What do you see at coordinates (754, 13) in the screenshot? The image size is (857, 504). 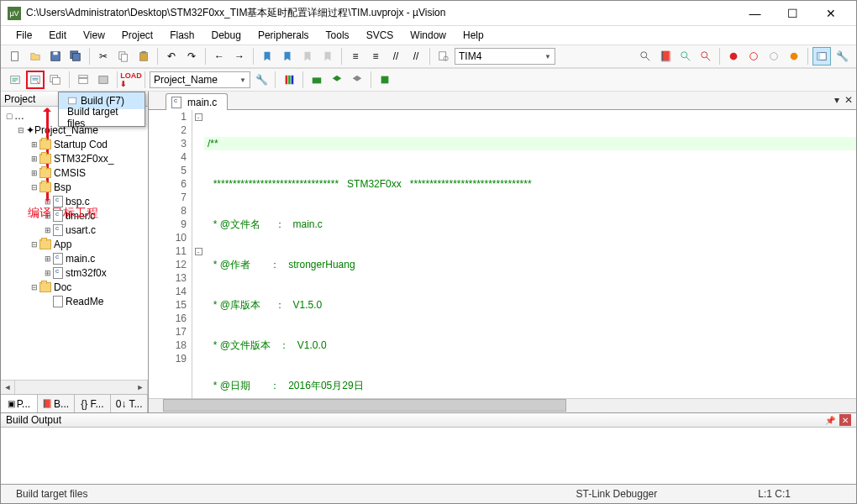 I see `minimize-button: —` at bounding box center [754, 13].